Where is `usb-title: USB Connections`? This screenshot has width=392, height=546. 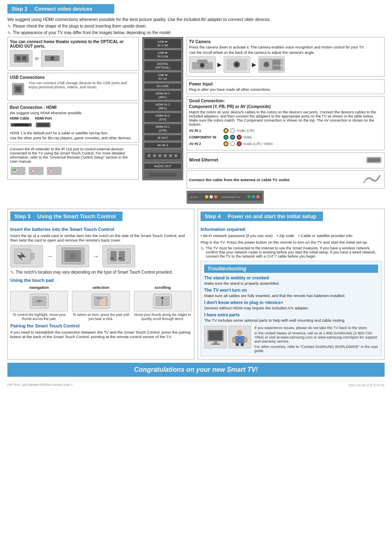
usb-title: USB Connections is located at coordinates (73, 77).